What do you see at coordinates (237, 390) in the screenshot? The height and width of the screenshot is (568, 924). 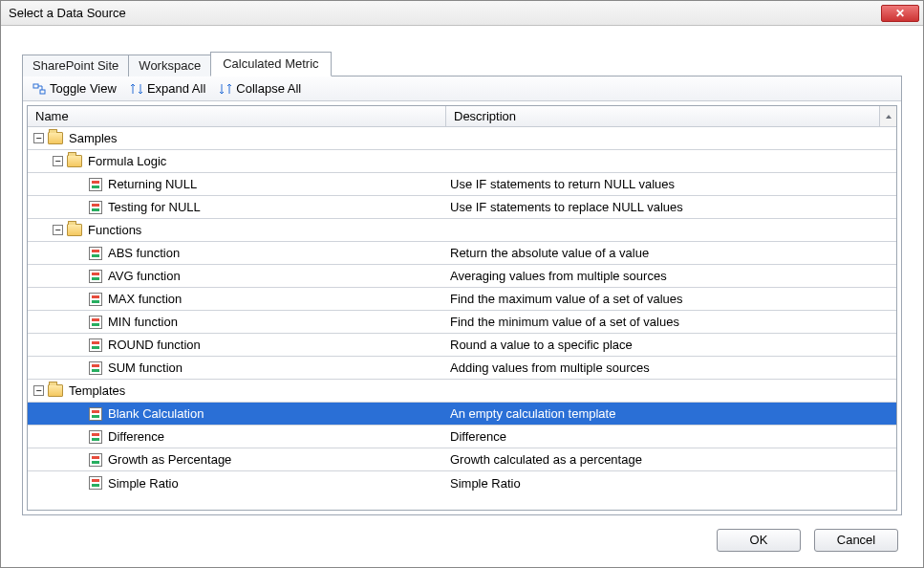 I see `tree-name-cell: −Templates` at bounding box center [237, 390].